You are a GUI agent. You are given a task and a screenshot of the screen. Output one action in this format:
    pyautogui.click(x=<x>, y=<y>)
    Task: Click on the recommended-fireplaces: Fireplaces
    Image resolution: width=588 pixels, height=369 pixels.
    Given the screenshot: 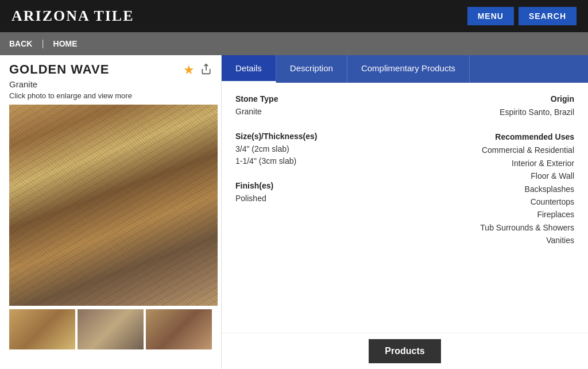 What is the action you would take?
    pyautogui.click(x=489, y=214)
    